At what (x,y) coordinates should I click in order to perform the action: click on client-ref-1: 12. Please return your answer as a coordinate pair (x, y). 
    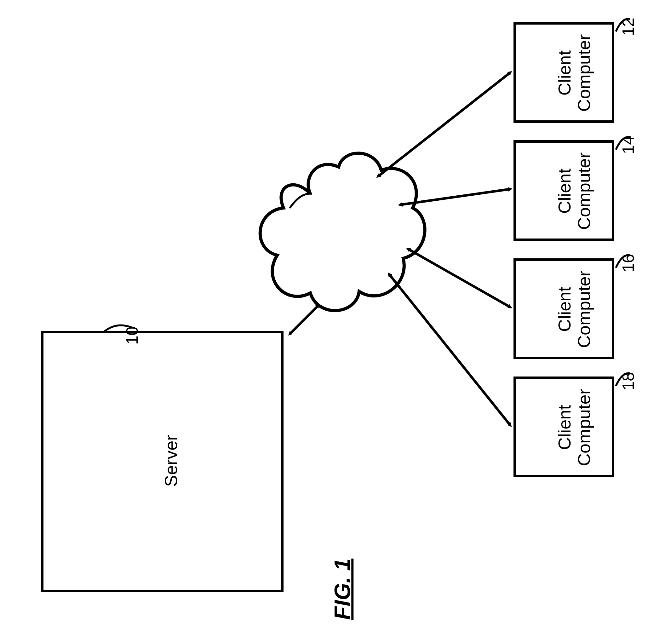
    Looking at the image, I should click on (628, 27).